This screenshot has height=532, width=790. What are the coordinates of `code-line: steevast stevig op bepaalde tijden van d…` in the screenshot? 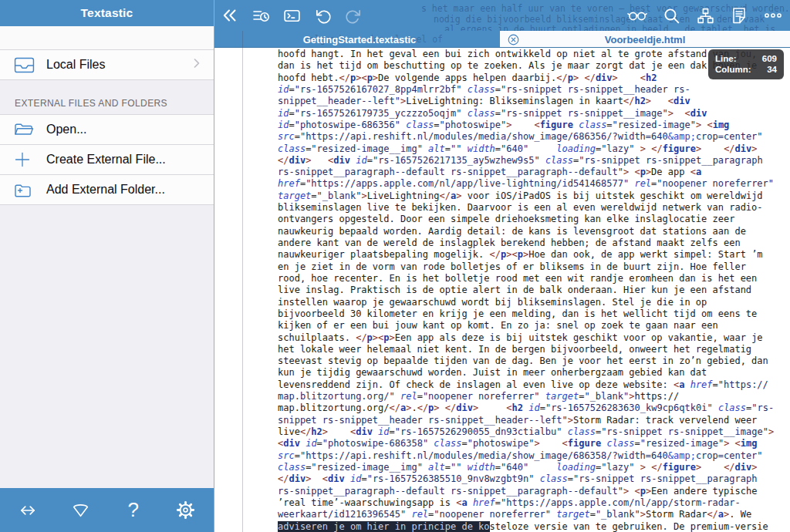 It's located at (526, 361).